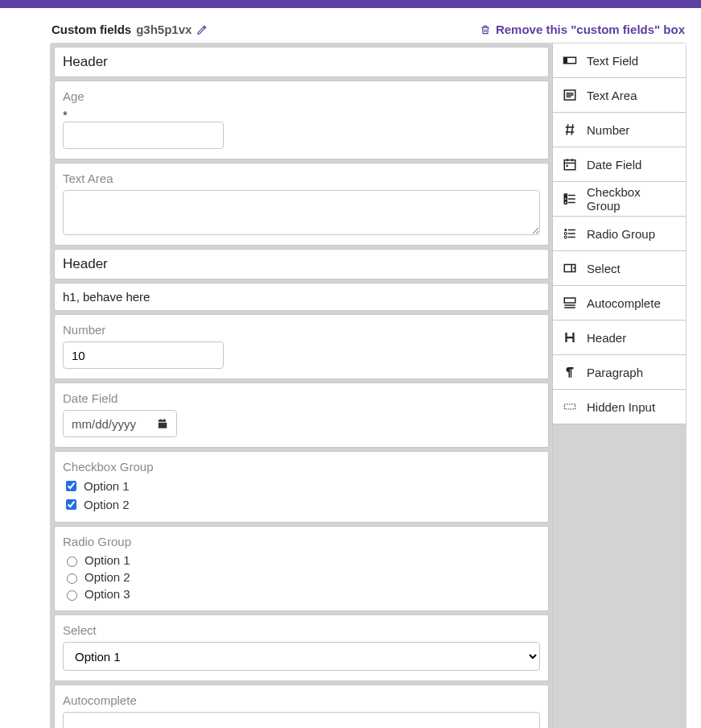 The width and height of the screenshot is (701, 728). Describe the element at coordinates (612, 95) in the screenshot. I see `palette-label: Text Area` at that location.